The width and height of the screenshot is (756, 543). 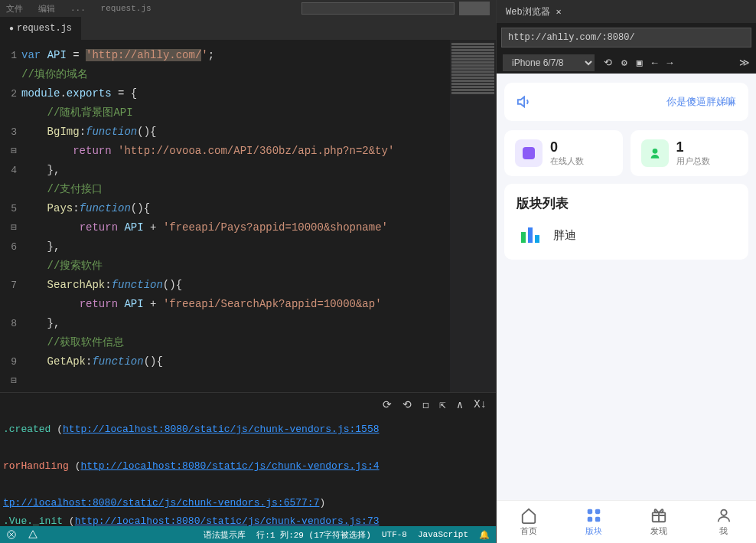 I want to click on tab-label: request.js, so click(x=44, y=28).